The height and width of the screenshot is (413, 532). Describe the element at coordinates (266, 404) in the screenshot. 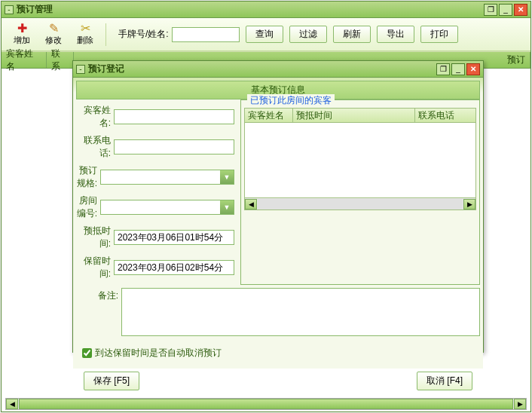

I see `main-h-scrollbar: ◀ ▶` at that location.